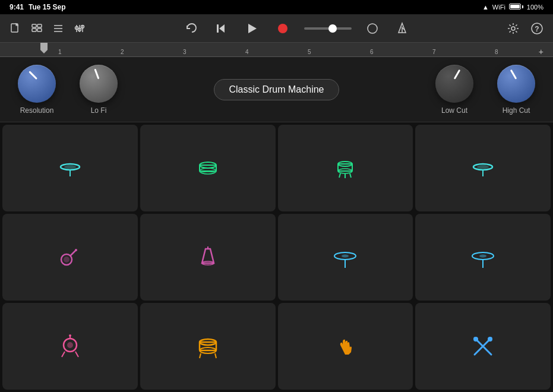  What do you see at coordinates (221, 29) in the screenshot?
I see `skip-back-button` at bounding box center [221, 29].